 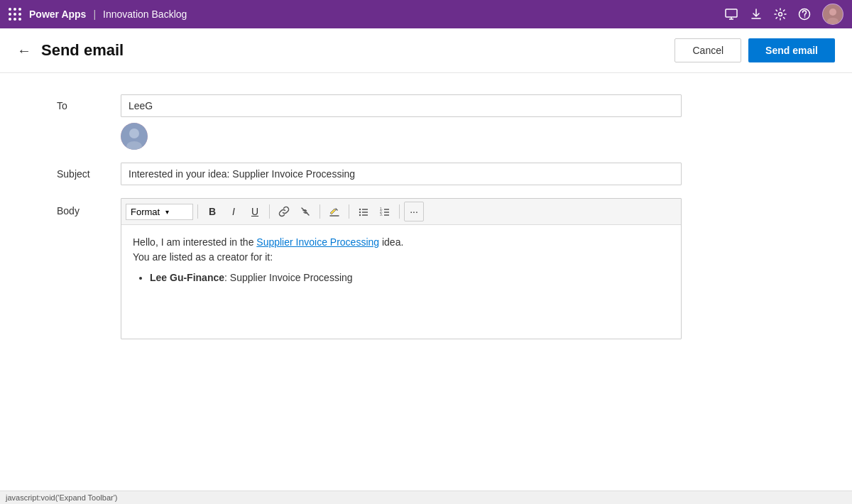 What do you see at coordinates (145, 212) in the screenshot?
I see `format-label: Format` at bounding box center [145, 212].